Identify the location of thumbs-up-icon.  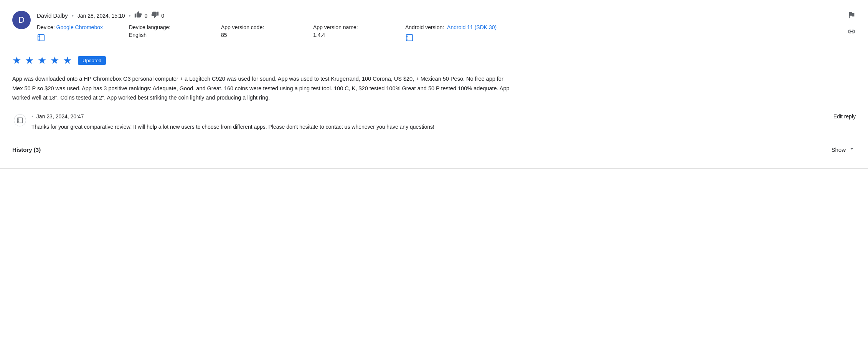
(138, 15).